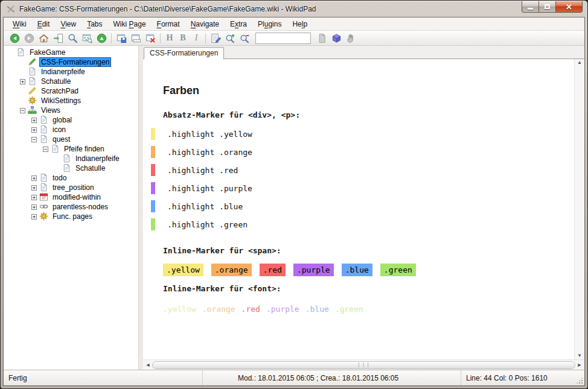 This screenshot has height=389, width=588. What do you see at coordinates (336, 38) in the screenshot?
I see `dictionary-button` at bounding box center [336, 38].